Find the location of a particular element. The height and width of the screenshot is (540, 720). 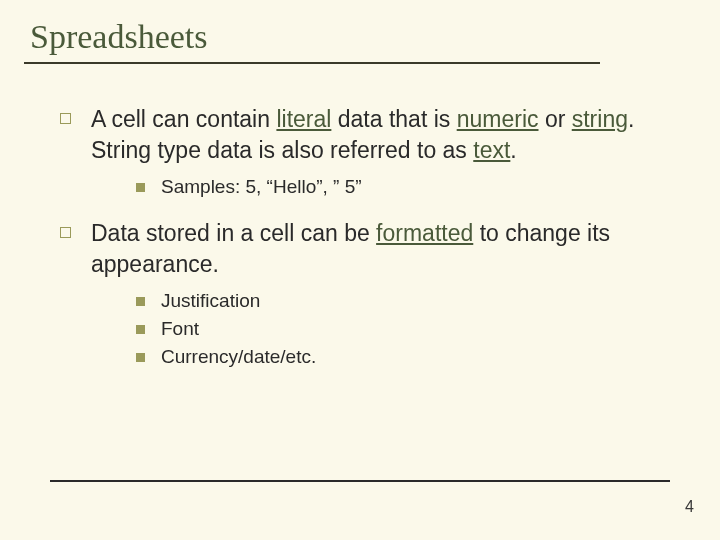

sub-bullet-text: Samples: 5, “Hello”, ” 5” is located at coordinates (262, 187).